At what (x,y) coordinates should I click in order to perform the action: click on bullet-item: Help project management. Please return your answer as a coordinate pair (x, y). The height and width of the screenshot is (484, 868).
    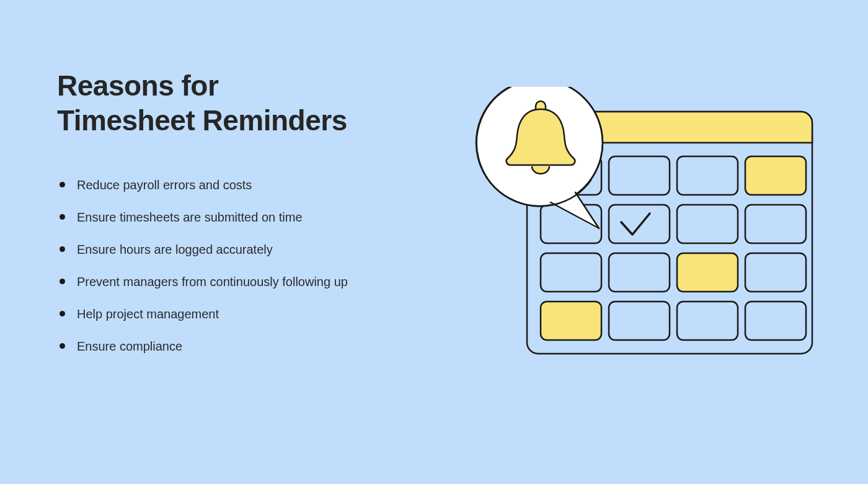
    Looking at the image, I should click on (257, 314).